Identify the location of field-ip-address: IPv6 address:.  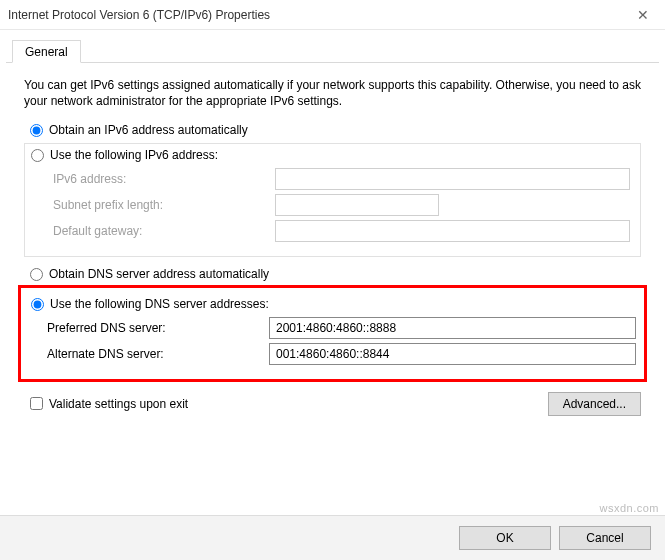
(332, 179).